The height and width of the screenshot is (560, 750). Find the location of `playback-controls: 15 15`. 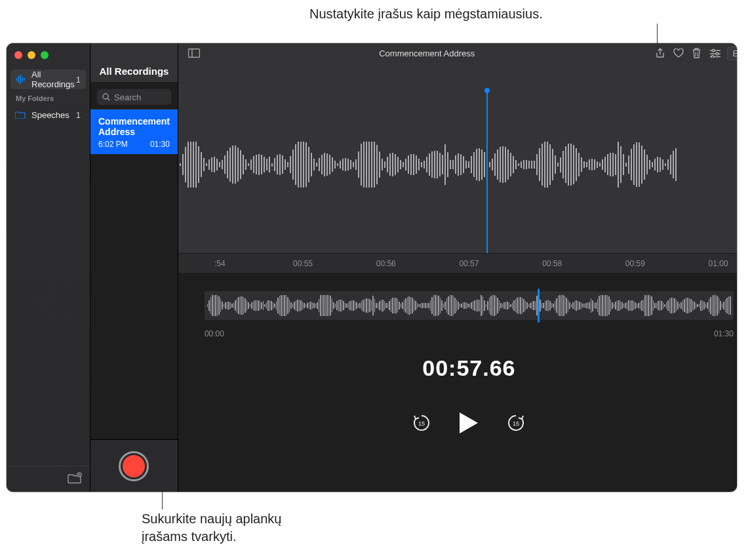

playback-controls: 15 15 is located at coordinates (458, 423).